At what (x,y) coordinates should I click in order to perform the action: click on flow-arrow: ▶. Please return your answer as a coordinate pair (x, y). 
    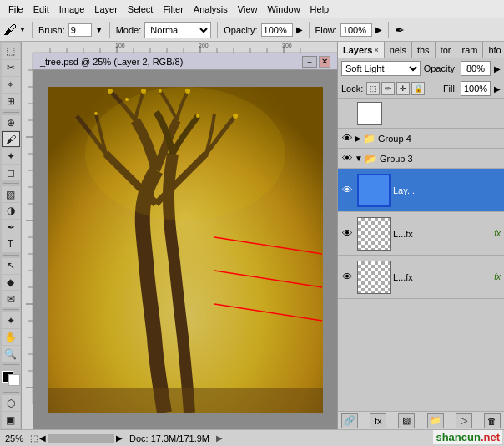
    Looking at the image, I should click on (379, 30).